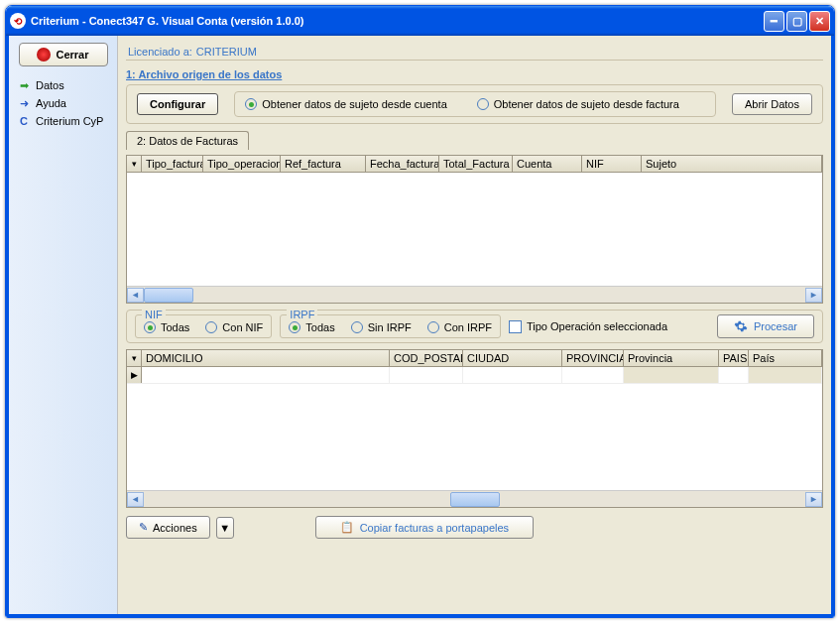 The height and width of the screenshot is (623, 840). I want to click on col-nif: NIF, so click(612, 164).